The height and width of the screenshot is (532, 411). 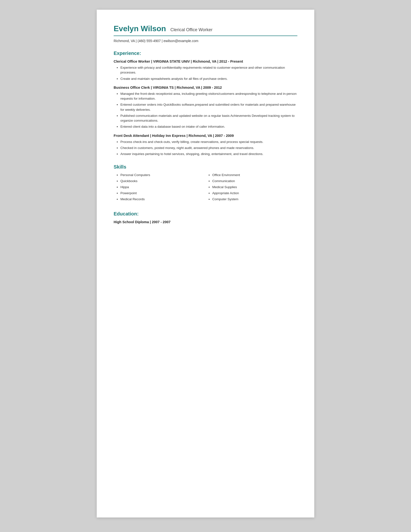 I want to click on job-header-1: Clerical Office Worker | VIRGINIA STATE …, so click(x=206, y=61).